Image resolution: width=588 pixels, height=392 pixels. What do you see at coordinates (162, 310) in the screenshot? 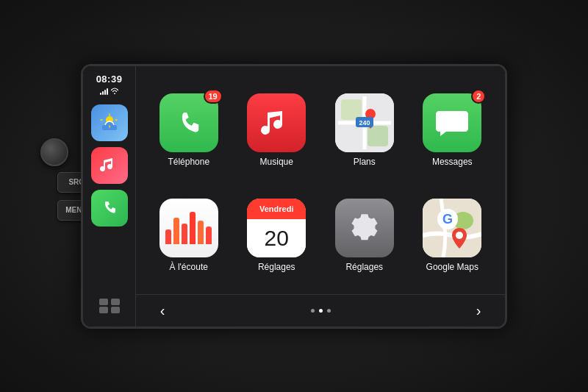
I see `prev-button: ‹` at bounding box center [162, 310].